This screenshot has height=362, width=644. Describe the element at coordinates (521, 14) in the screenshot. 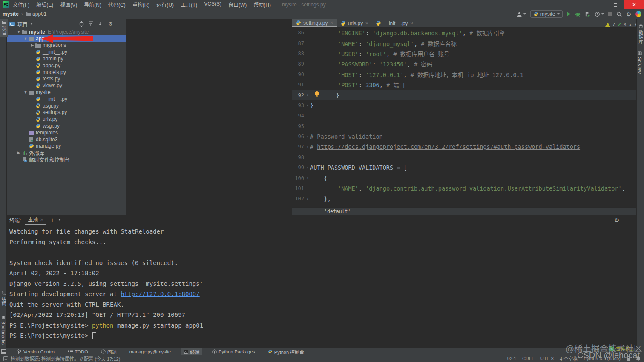

I see `user-icon` at that location.